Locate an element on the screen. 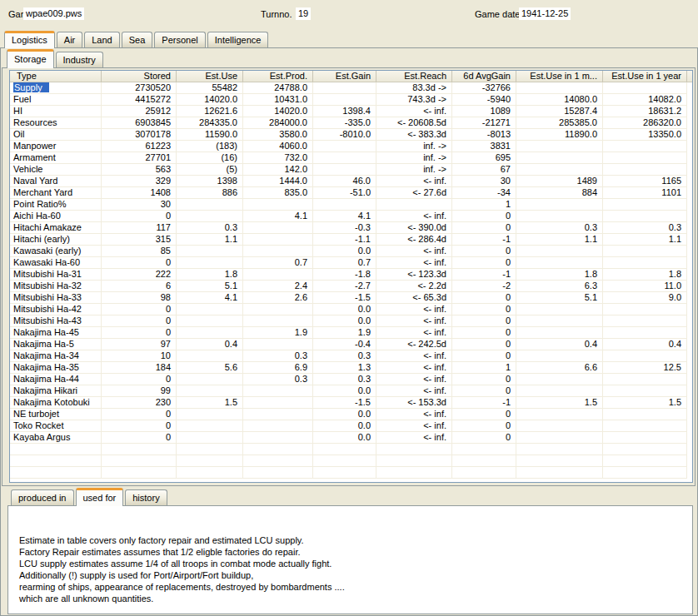  table-cell: -34 is located at coordinates (485, 193).